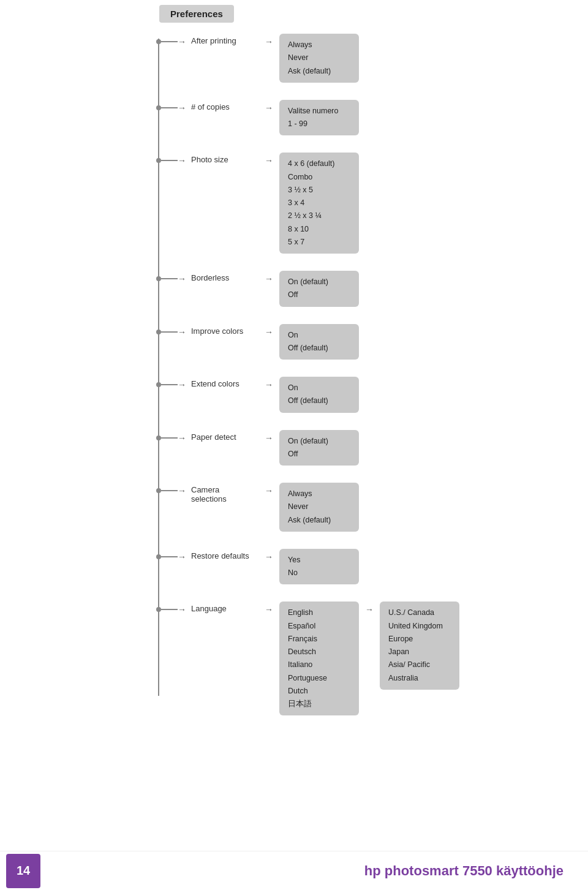 The width and height of the screenshot is (588, 890). What do you see at coordinates (228, 608) in the screenshot?
I see `pref-label: Language` at bounding box center [228, 608].